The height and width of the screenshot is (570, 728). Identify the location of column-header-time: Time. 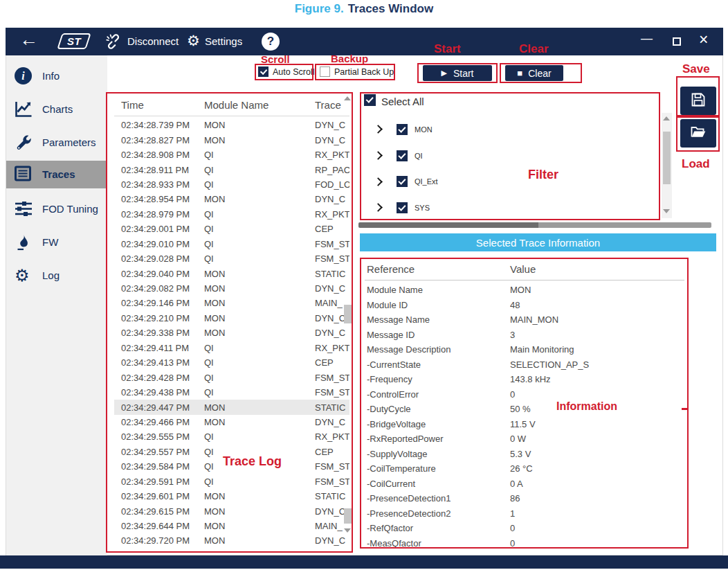
(163, 105).